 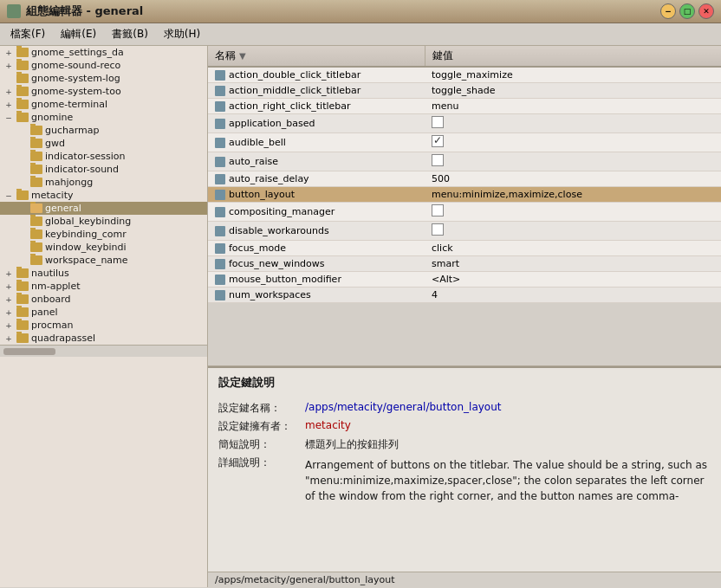 I want to click on table-row: action_middle_click_titlebartoggle_shade, so click(x=464, y=91).